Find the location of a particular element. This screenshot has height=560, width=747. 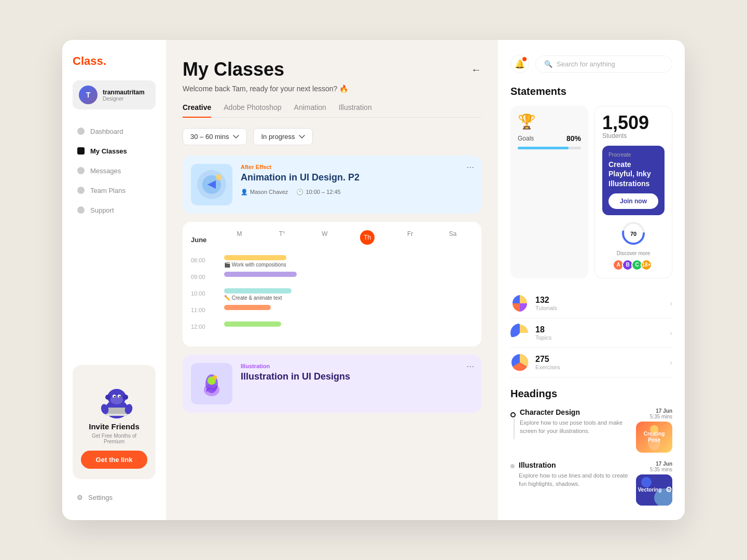

duration-filter: 30 – 60 mins is located at coordinates (215, 137).